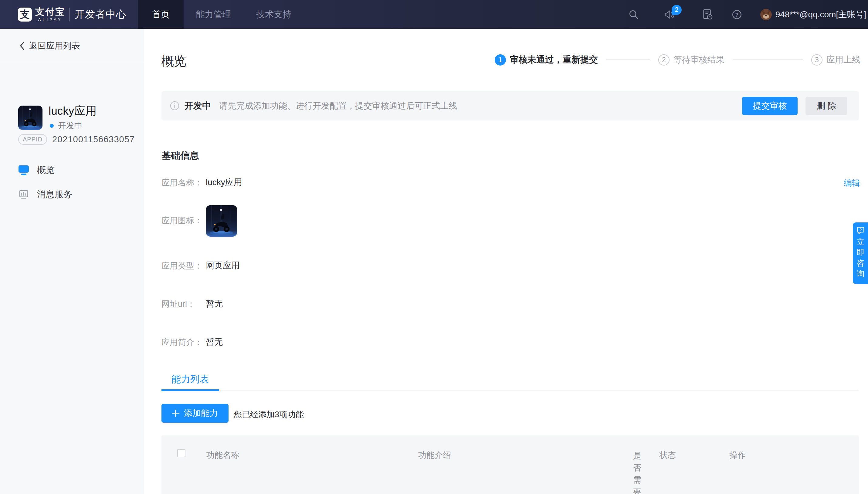 This screenshot has width=868, height=494. I want to click on app-type-label: 应用类型：, so click(182, 266).